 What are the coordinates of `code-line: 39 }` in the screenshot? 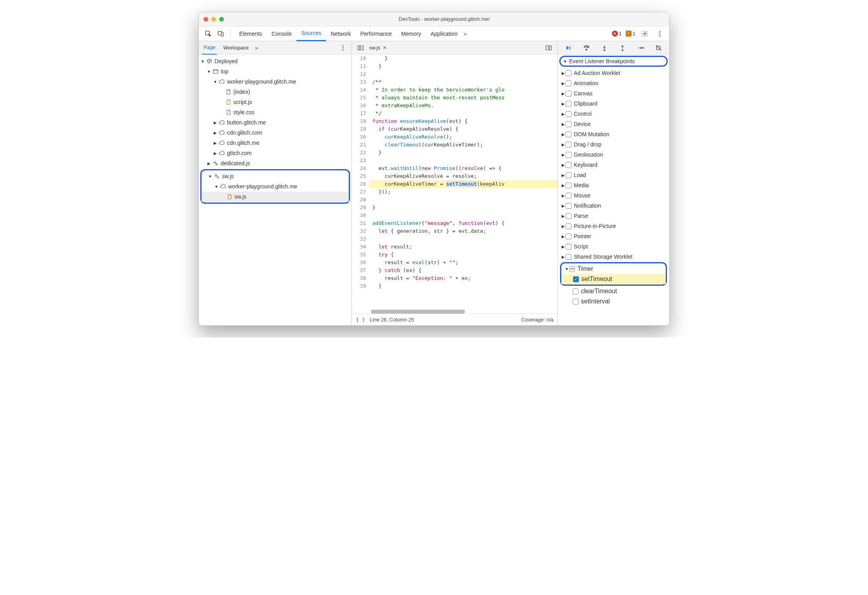 It's located at (455, 286).